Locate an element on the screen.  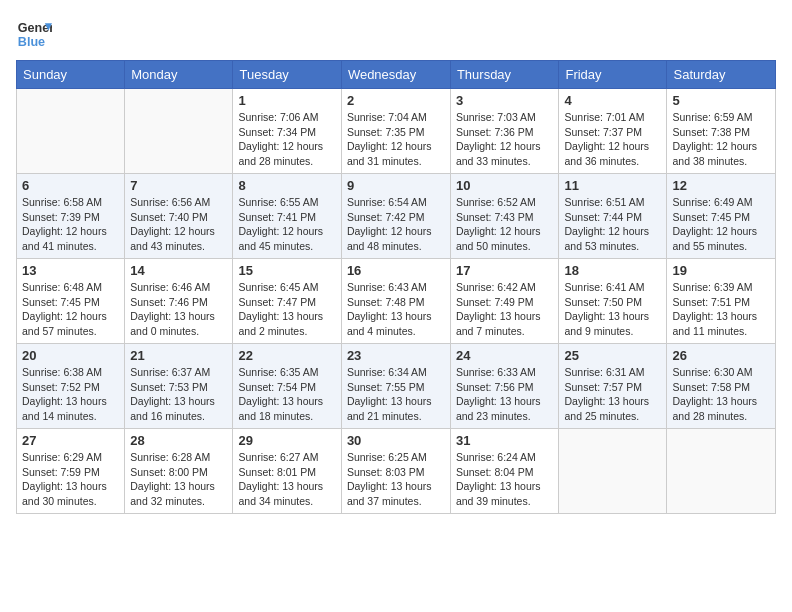
calendar-cell: 13Sunrise: 6:48 AM Sunset: 7:45 PM Dayli… is located at coordinates (71, 302).